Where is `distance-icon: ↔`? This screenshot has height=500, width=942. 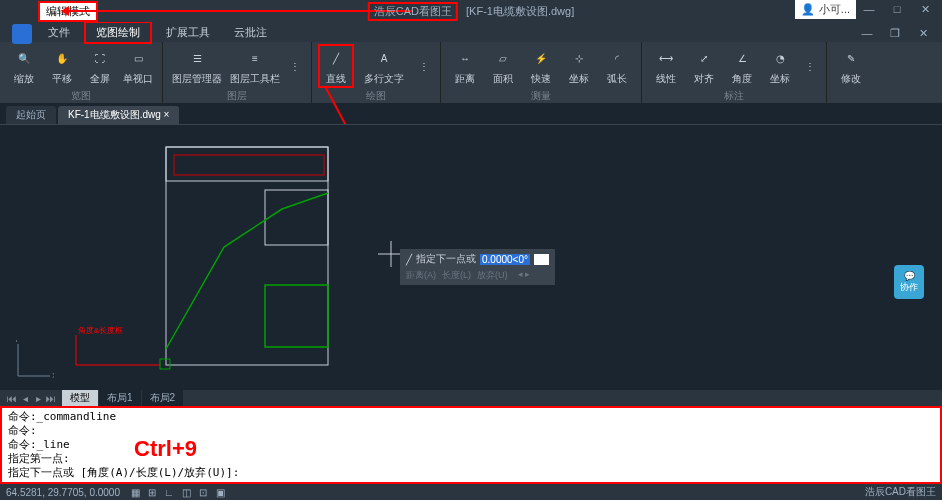
distance-icon: ↔ is located at coordinates (465, 59).